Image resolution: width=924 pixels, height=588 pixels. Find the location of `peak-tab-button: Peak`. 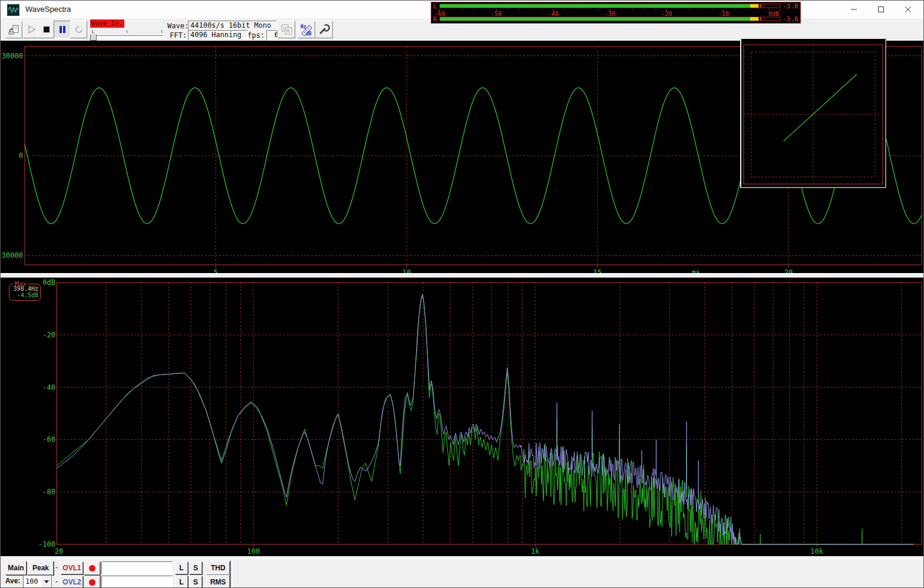

peak-tab-button: Peak is located at coordinates (41, 568).